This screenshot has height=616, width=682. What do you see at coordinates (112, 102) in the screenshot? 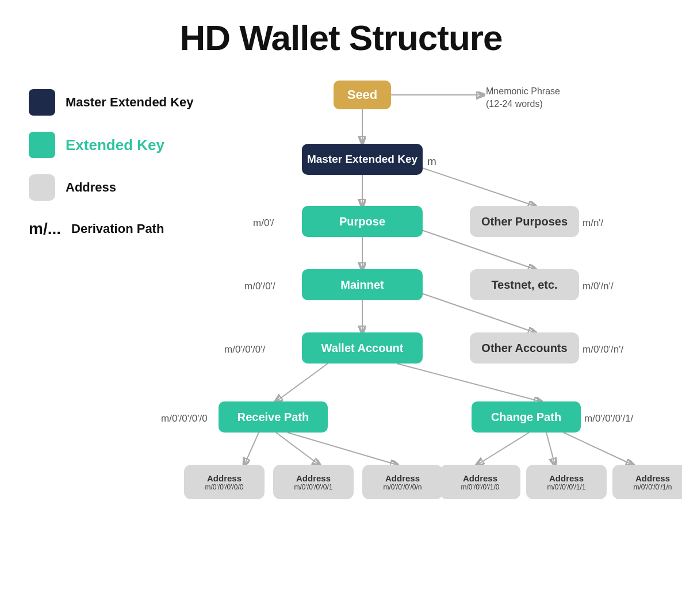
I see `legend-master: Master Extended Key` at bounding box center [112, 102].